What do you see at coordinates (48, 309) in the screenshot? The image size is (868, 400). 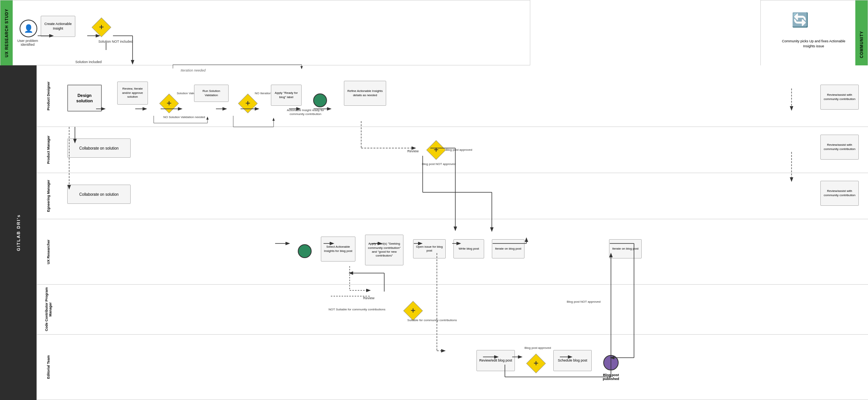 I see `code-contributor-label: Code Contributor Program Manager` at bounding box center [48, 309].